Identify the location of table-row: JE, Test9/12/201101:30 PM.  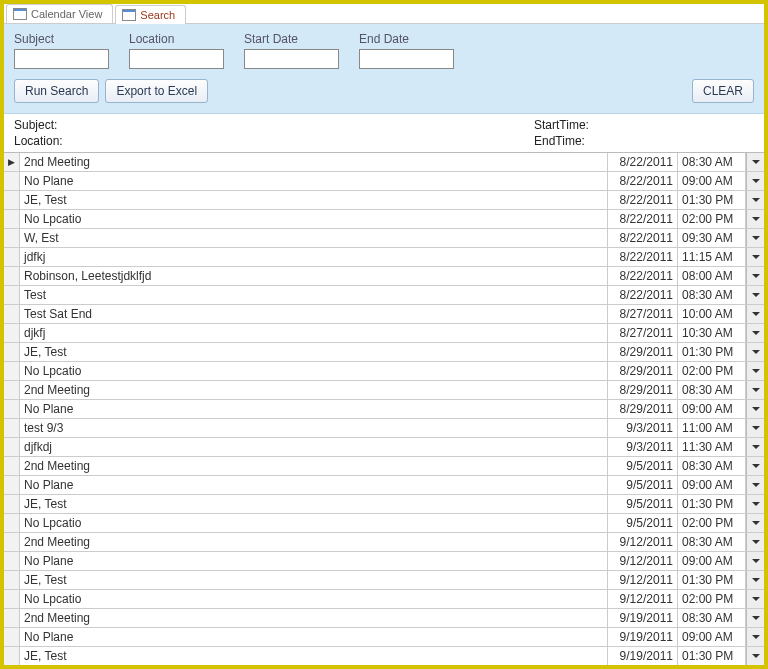
(384, 580).